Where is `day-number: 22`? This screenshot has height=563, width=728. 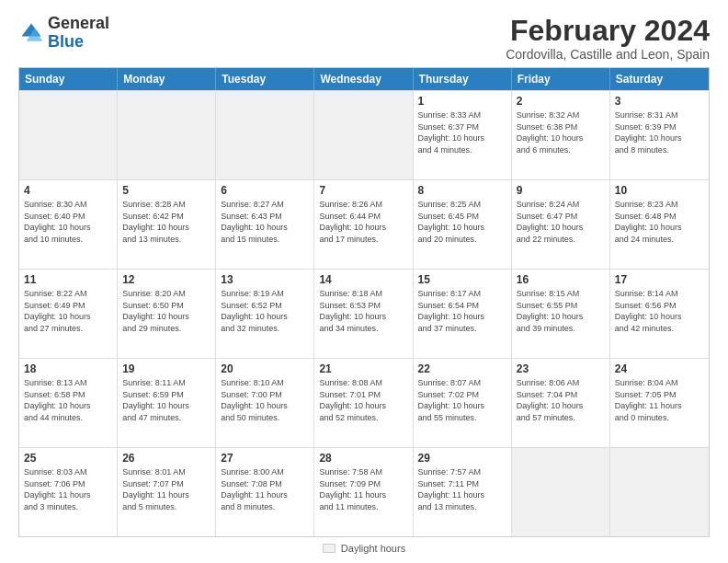
day-number: 22 is located at coordinates (462, 369).